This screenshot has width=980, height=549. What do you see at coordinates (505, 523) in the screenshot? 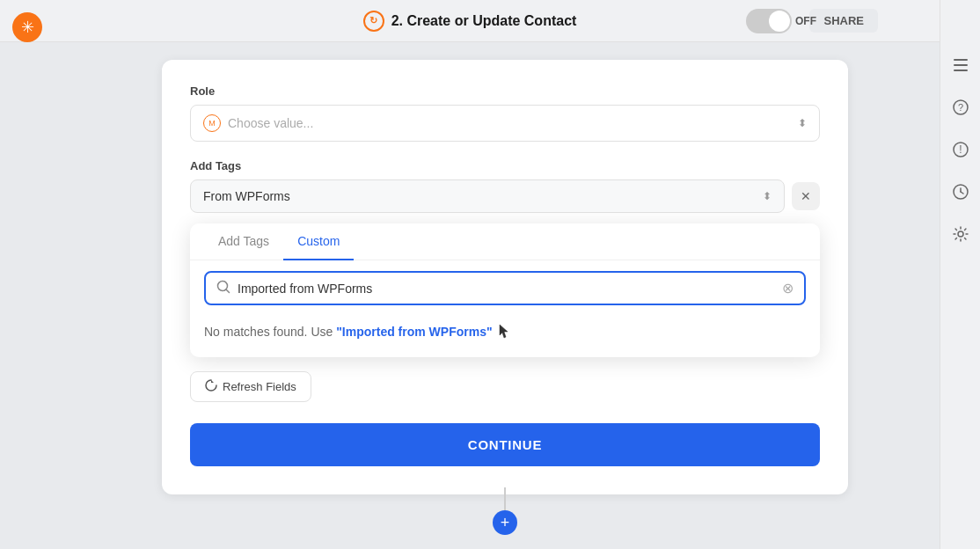
I see `add-step-button: +` at bounding box center [505, 523].